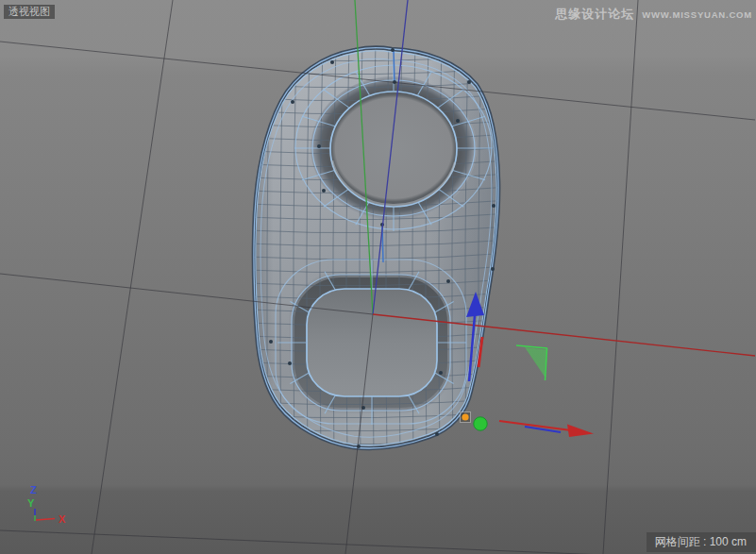 The width and height of the screenshot is (756, 554). I want to click on triad-y-label: Y, so click(30, 504).